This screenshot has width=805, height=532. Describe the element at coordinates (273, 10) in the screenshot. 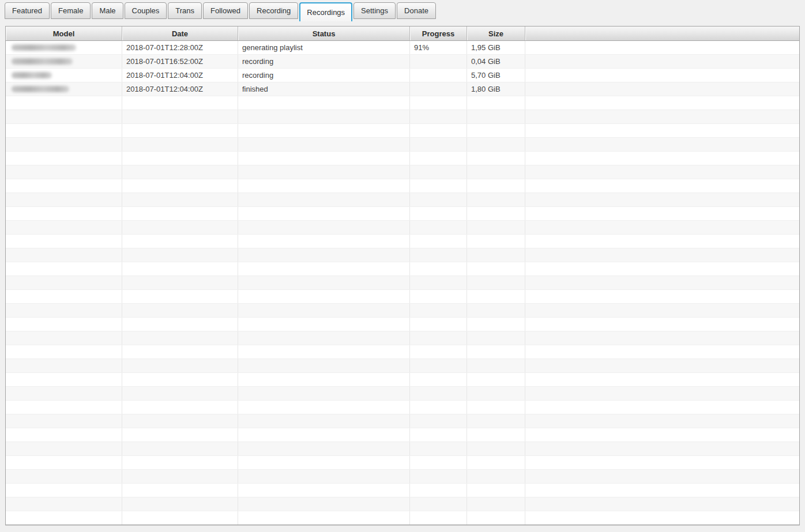

I see `tab-recording: Recording` at that location.